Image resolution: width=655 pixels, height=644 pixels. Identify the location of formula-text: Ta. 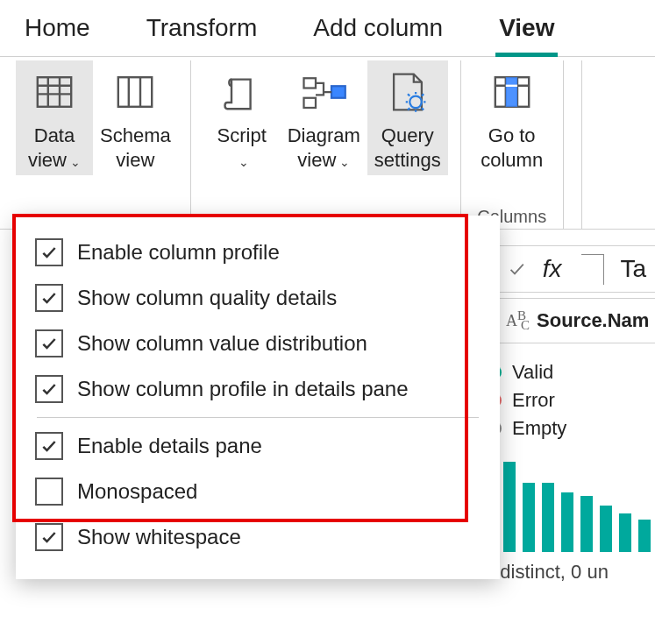
(633, 269).